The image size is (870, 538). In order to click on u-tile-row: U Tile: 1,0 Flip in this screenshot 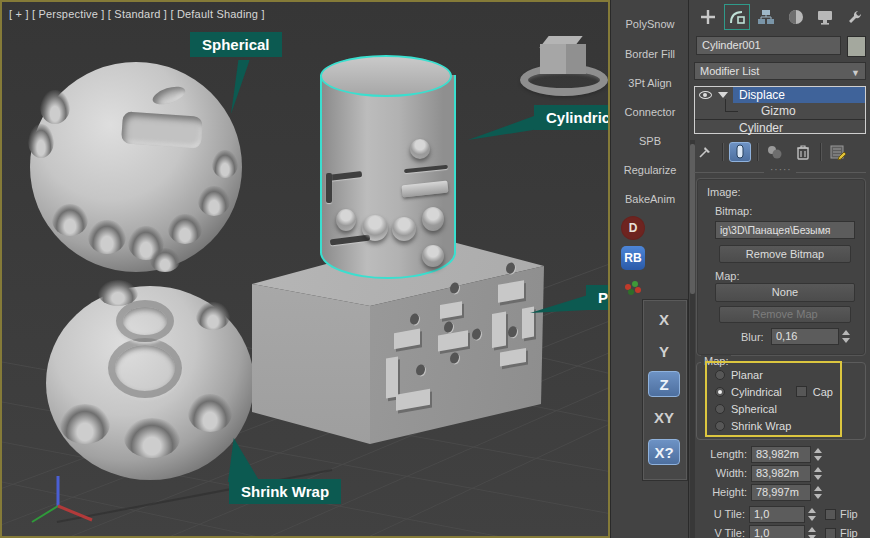, I will do `click(780, 514)`.